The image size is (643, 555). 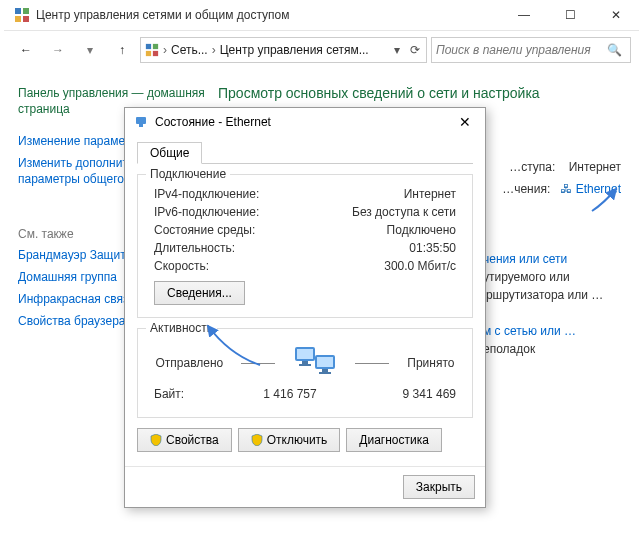 I want to click on search-input: Поиск в панели управления 🔍, so click(x=531, y=50).